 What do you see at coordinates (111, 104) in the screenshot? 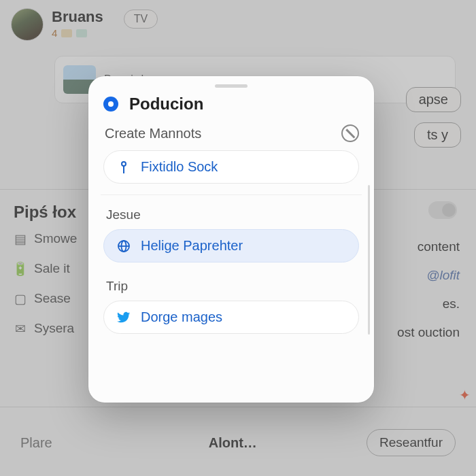
I see `radio-selected-icon` at bounding box center [111, 104].